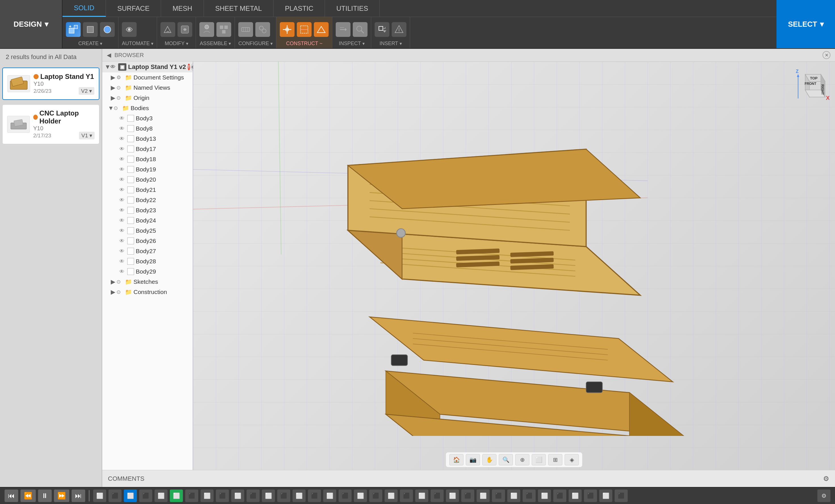 The image size is (835, 504). Describe the element at coordinates (391, 496) in the screenshot. I see `btm-btn-20: ⬜` at that location.